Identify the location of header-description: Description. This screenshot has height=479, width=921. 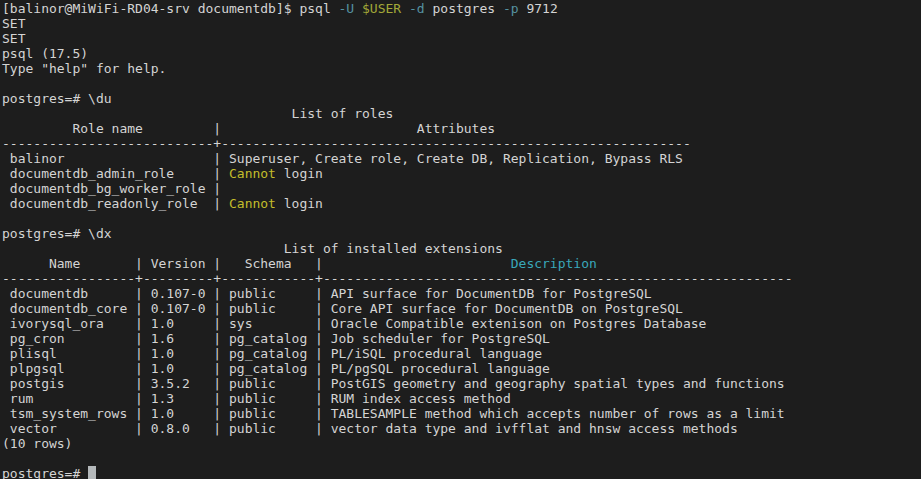
(554, 264).